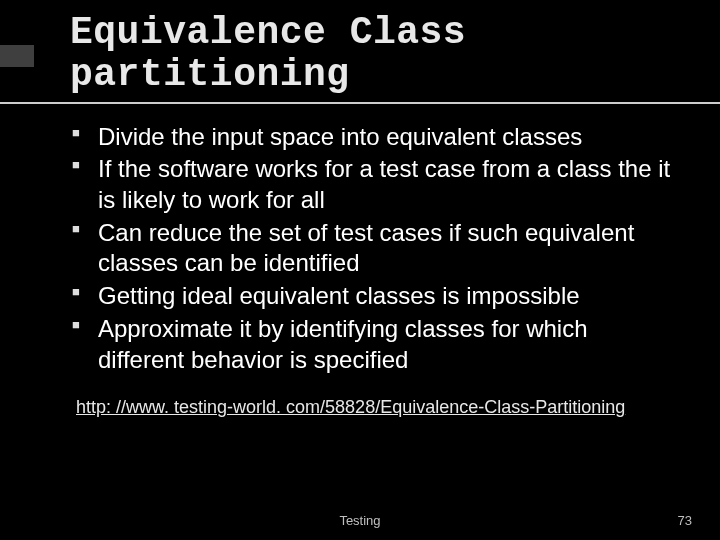 The height and width of the screenshot is (540, 720). Describe the element at coordinates (360, 520) in the screenshot. I see `footer-label: Testing` at that location.